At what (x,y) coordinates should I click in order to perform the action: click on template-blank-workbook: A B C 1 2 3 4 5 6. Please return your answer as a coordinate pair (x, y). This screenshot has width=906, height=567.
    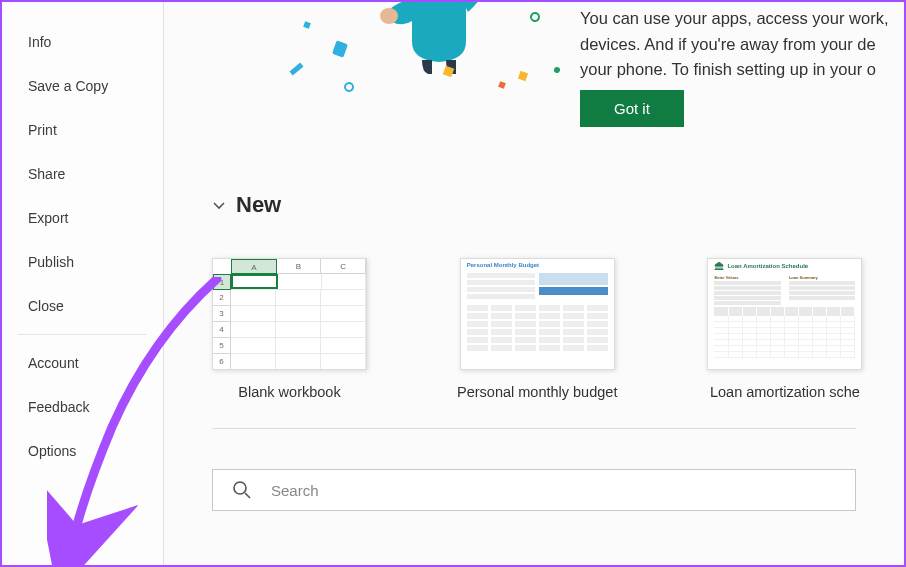
    Looking at the image, I should click on (290, 329).